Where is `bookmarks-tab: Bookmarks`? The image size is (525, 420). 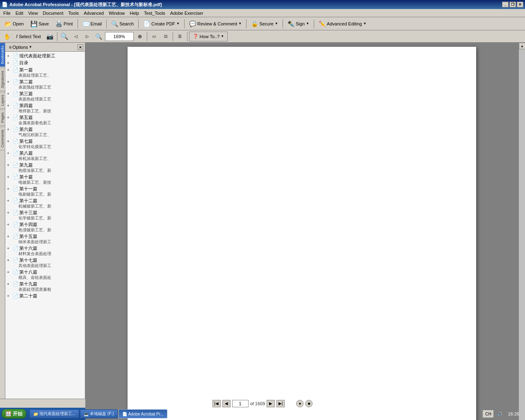
bookmarks-tab: Bookmarks is located at coordinates (2, 55).